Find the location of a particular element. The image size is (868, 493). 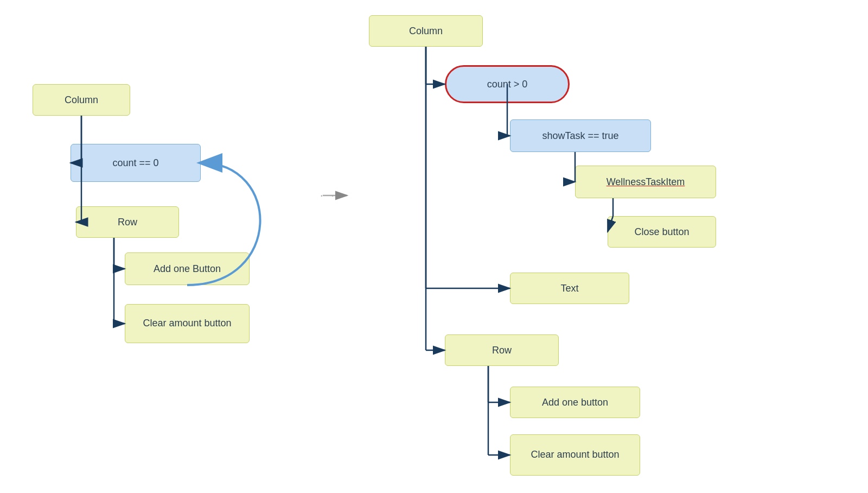

right-close-button-node: Close button is located at coordinates (662, 232).